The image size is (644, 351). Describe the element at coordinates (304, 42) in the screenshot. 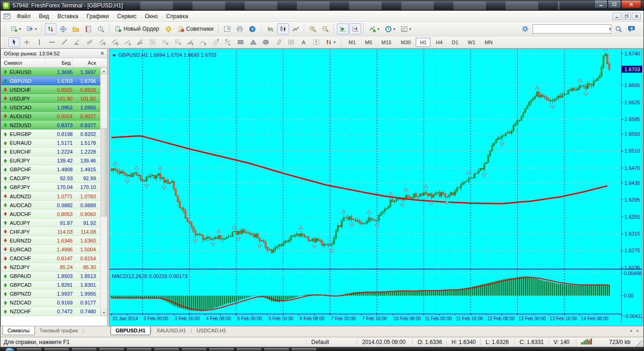

I see `text-tool-button: A` at that location.